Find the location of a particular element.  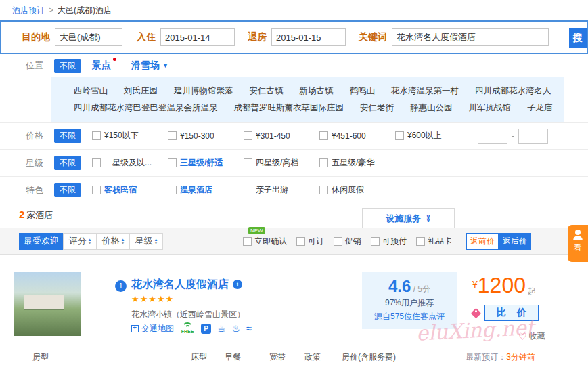

location-filter-label: 位置 is located at coordinates (40, 66).